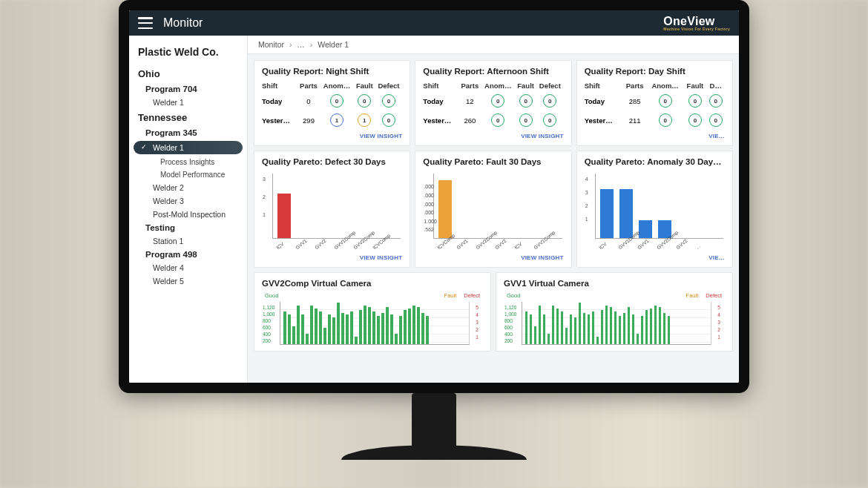 The height and width of the screenshot is (488, 868). I want to click on row-label: Today, so click(441, 101).